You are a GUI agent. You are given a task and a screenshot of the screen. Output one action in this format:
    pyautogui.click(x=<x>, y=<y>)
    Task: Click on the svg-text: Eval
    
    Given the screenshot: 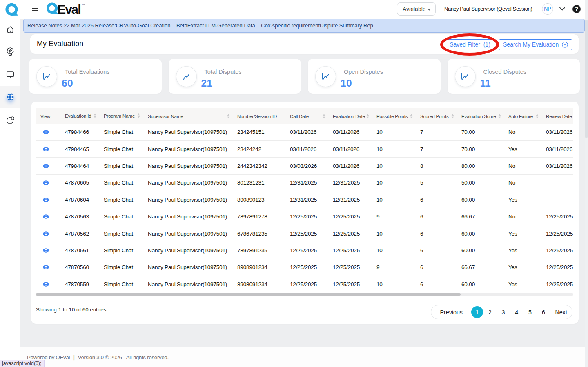 What is the action you would take?
    pyautogui.click(x=69, y=10)
    